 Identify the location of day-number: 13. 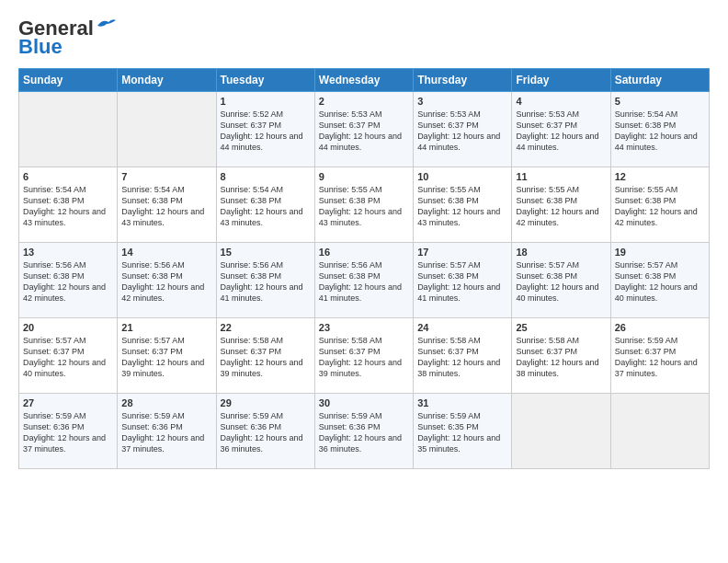
(68, 252).